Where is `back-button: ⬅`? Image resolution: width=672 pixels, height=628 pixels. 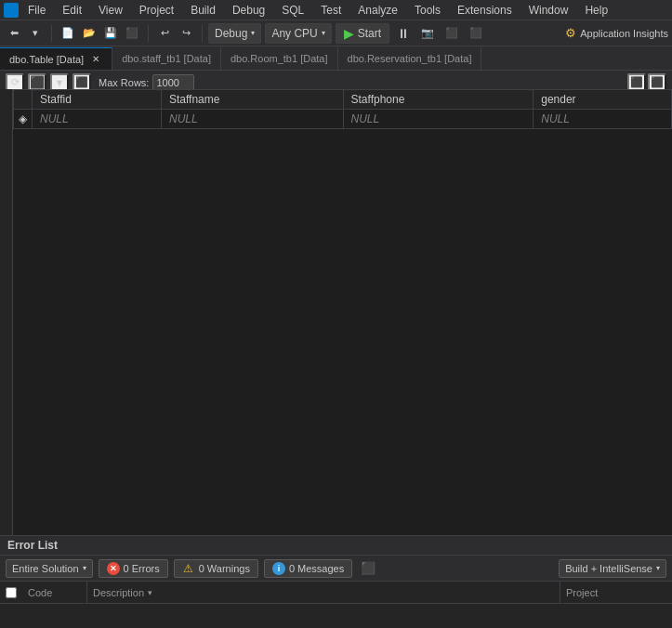 back-button: ⬅ is located at coordinates (14, 33).